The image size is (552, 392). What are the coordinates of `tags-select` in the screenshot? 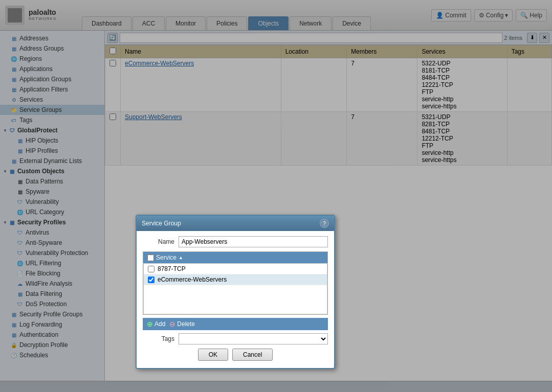 It's located at (253, 339).